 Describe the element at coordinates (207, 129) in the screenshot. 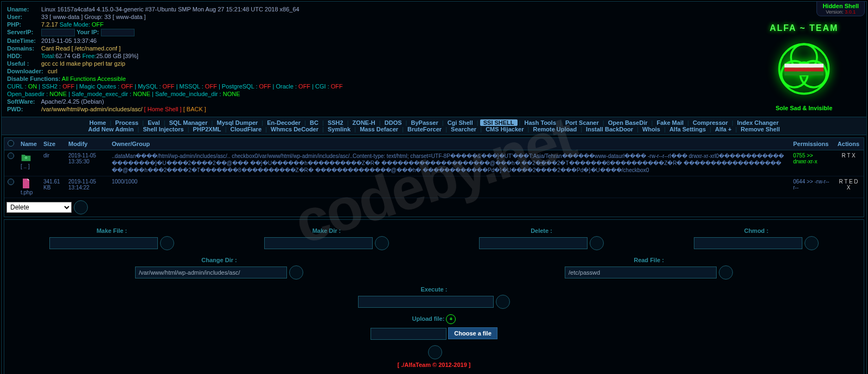

I see `menu-php2xml: PHP2XML` at that location.